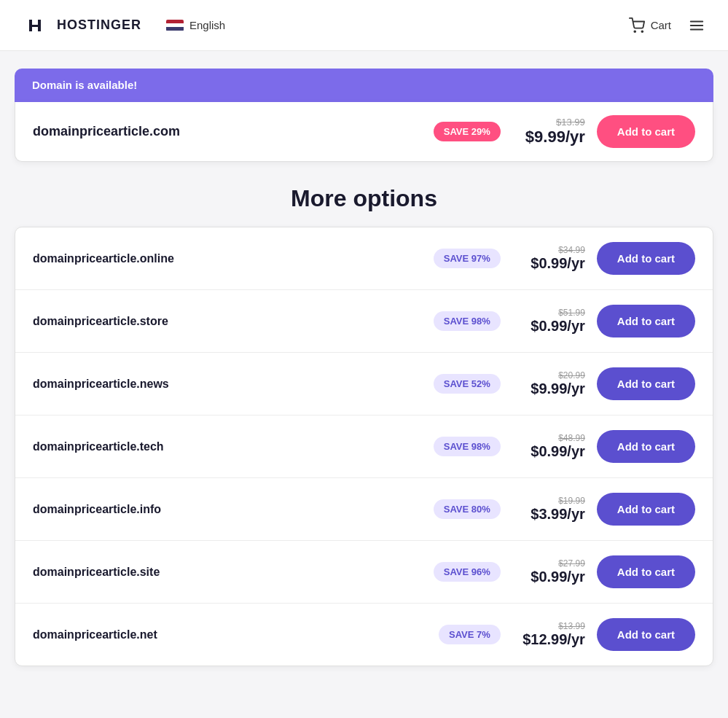  Describe the element at coordinates (549, 446) in the screenshot. I see `option-price-block-3: $48.99 $0.99/yr` at that location.